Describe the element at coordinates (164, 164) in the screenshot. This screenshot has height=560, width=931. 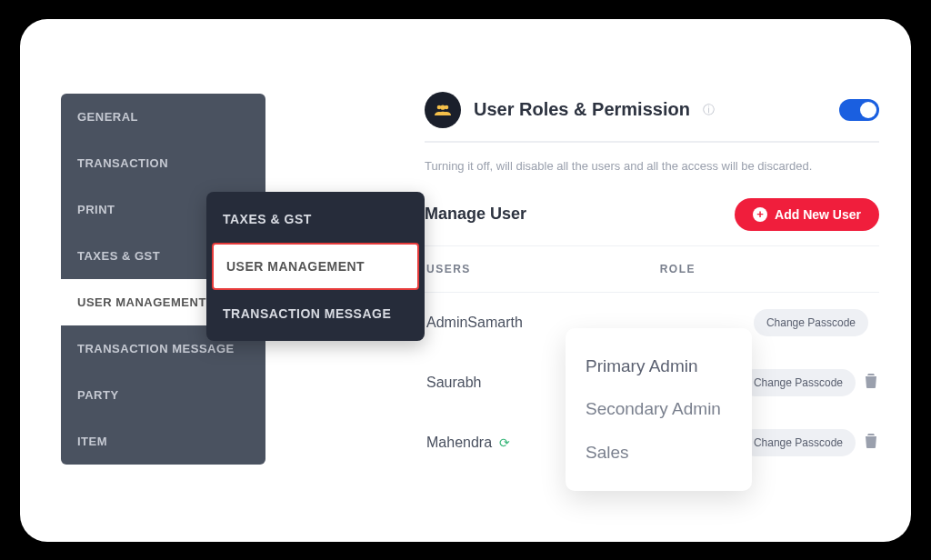
I see `sidebar-item-transaction: TRANSACTION` at that location.